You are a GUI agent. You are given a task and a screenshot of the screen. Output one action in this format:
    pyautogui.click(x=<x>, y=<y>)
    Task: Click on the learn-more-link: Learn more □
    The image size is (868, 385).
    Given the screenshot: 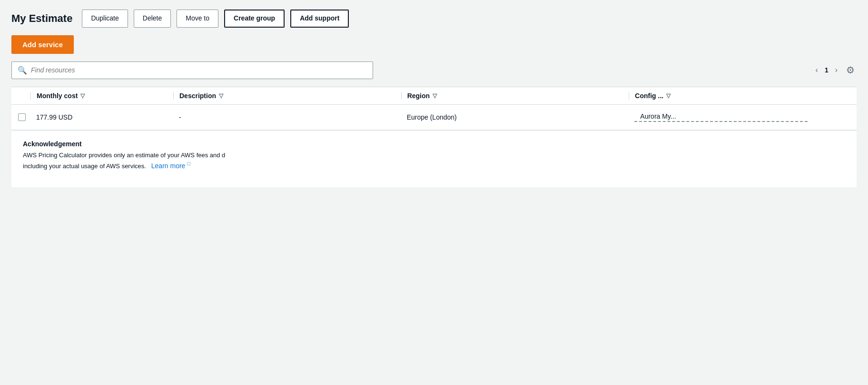 What is the action you would take?
    pyautogui.click(x=171, y=166)
    